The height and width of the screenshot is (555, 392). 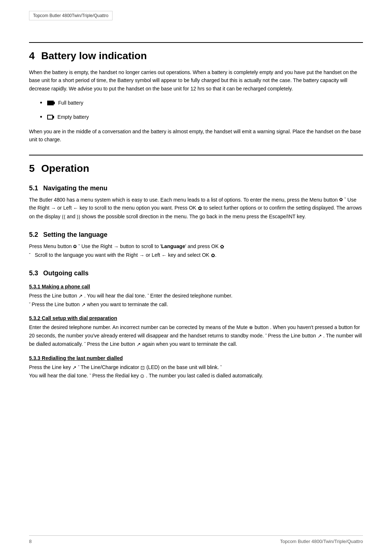 I want to click on lang-bold: Language, so click(x=173, y=246).